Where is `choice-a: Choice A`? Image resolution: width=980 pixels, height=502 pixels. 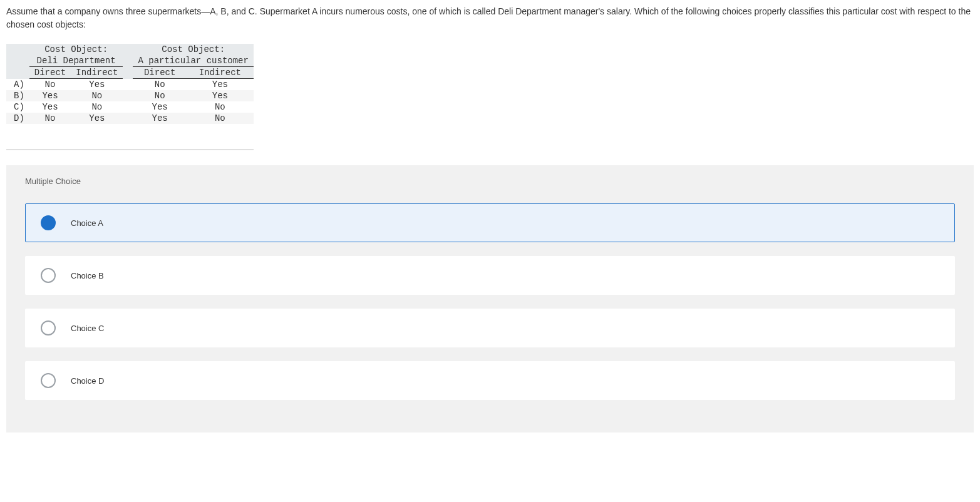 choice-a: Choice A is located at coordinates (490, 223).